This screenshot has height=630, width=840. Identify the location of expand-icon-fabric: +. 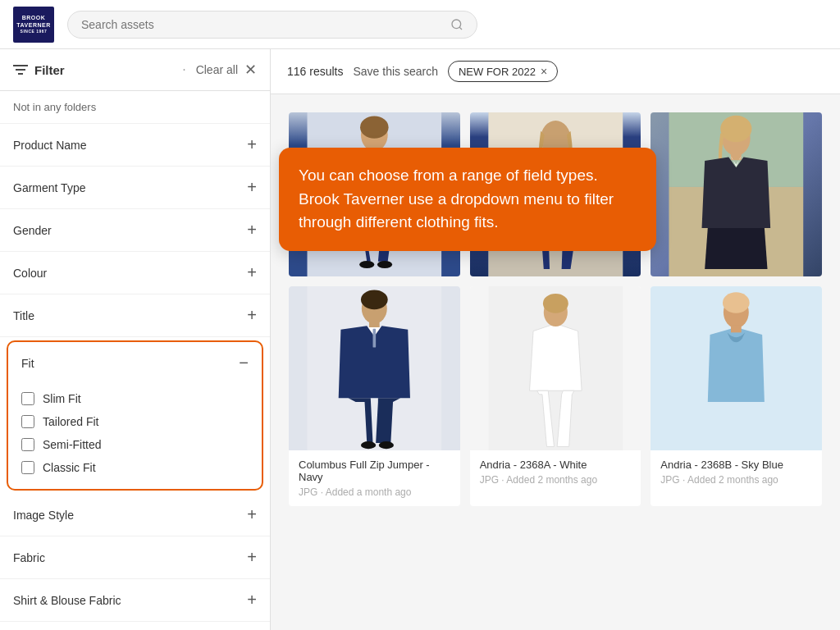
(252, 558).